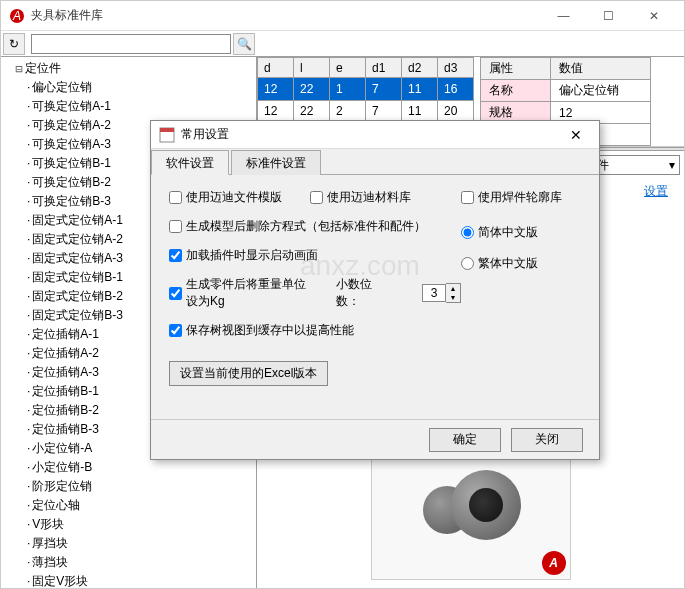 The height and width of the screenshot is (589, 685). What do you see at coordinates (142, 562) in the screenshot?
I see `tree-item: 薄挡块` at bounding box center [142, 562].